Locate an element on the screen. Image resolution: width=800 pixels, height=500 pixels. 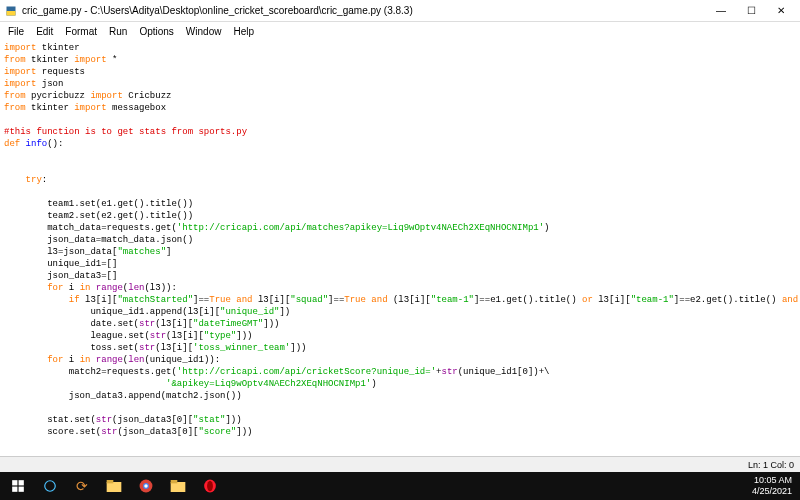
system-clock: 10:05 AM 4/25/2021 is located at coordinates (772, 486).